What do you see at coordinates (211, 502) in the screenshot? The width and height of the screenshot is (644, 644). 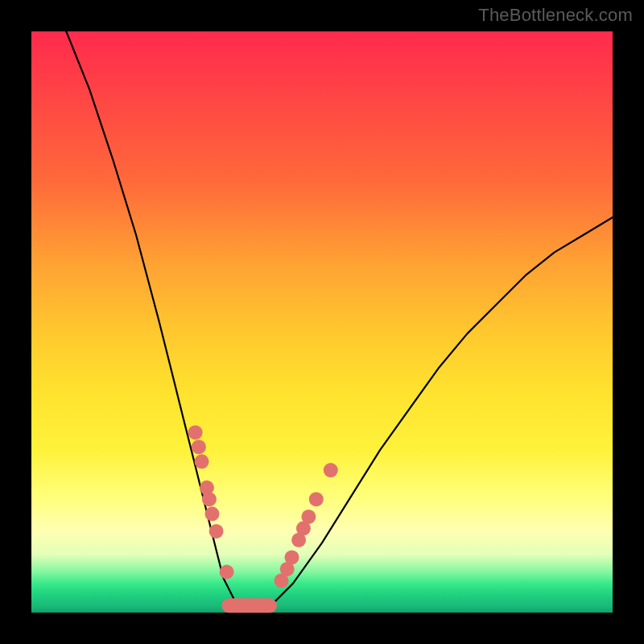 I see `markers-left-group` at bounding box center [211, 502].